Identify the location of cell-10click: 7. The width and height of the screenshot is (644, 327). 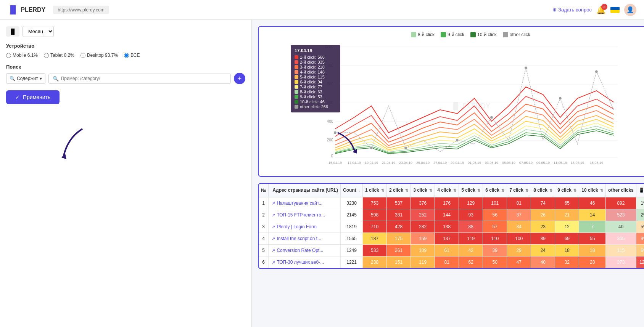
(592, 227).